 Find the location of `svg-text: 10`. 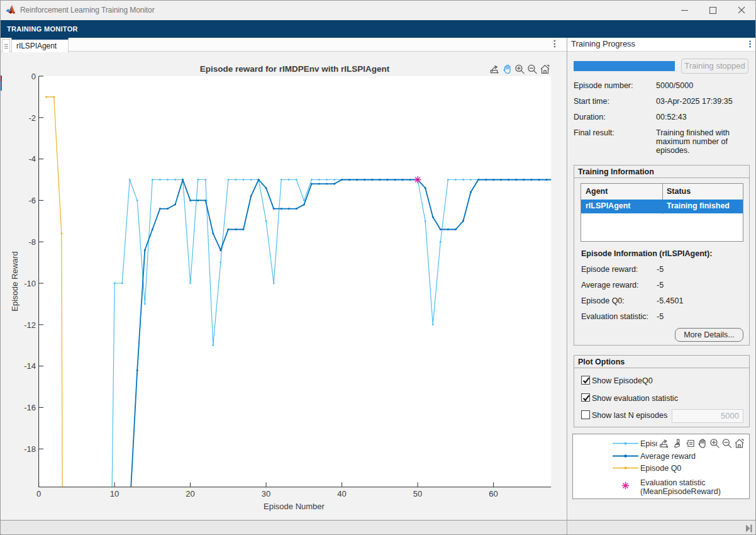

svg-text: 10 is located at coordinates (114, 493).